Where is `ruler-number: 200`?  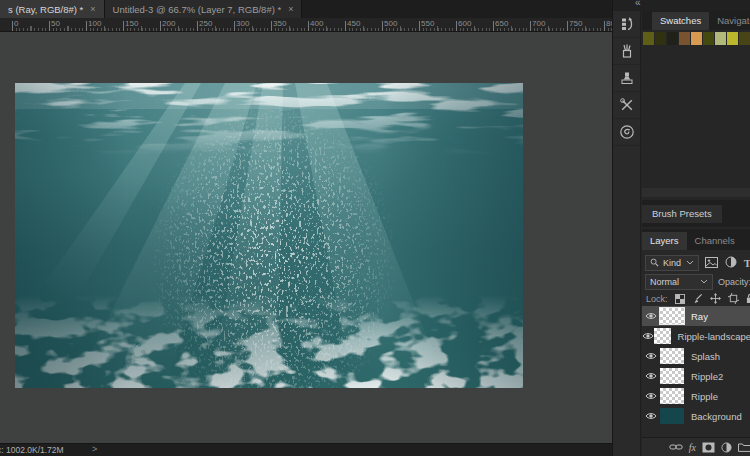
ruler-number: 200 is located at coordinates (168, 24).